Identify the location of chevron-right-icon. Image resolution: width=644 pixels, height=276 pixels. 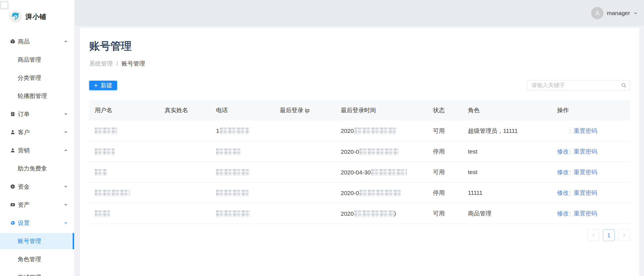
(624, 235).